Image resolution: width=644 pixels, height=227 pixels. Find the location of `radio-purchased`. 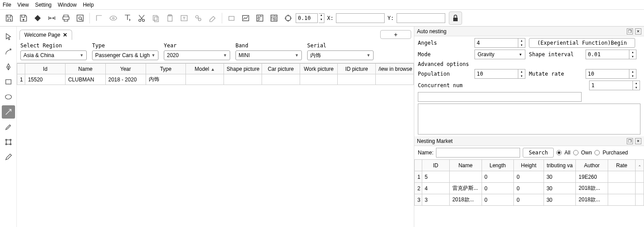

radio-purchased is located at coordinates (597, 153).